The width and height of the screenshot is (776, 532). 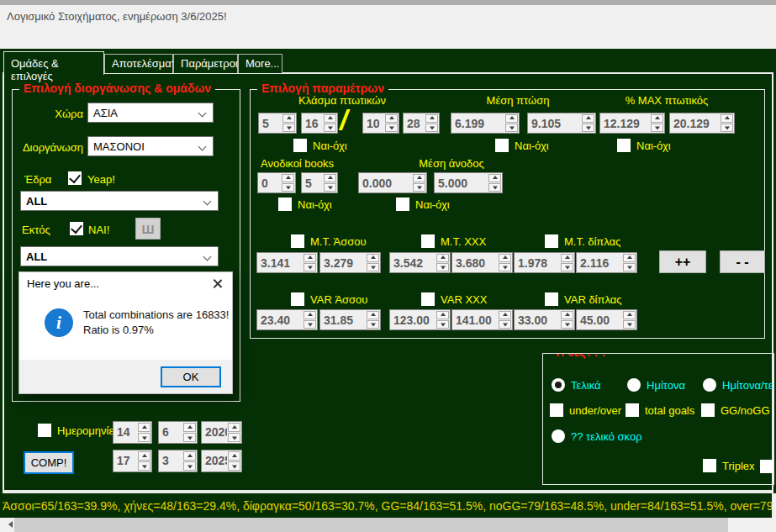 What do you see at coordinates (178, 432) in the screenshot?
I see `date-from-month-spinner: 6` at bounding box center [178, 432].